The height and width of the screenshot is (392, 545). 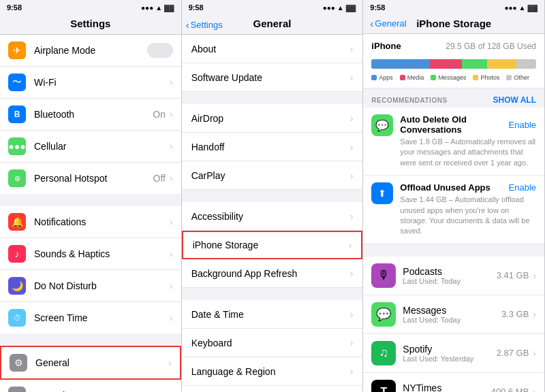 I want to click on language-label: Language & Region, so click(x=271, y=372).